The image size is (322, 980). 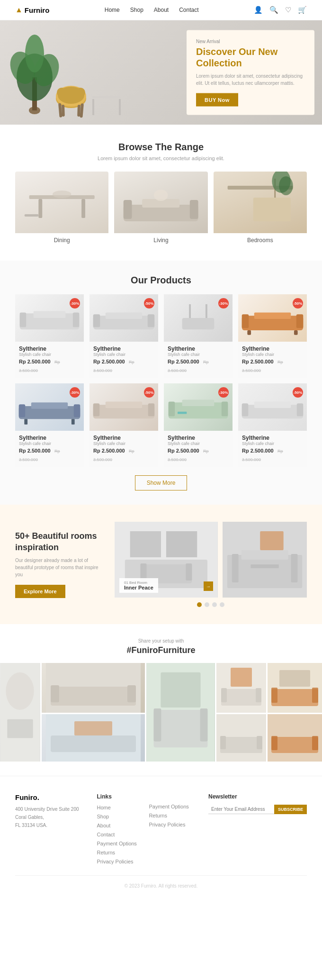 I want to click on product-card-2: -50% Syltherine Stylish cafe chair Rp 2.…, so click(x=124, y=336).